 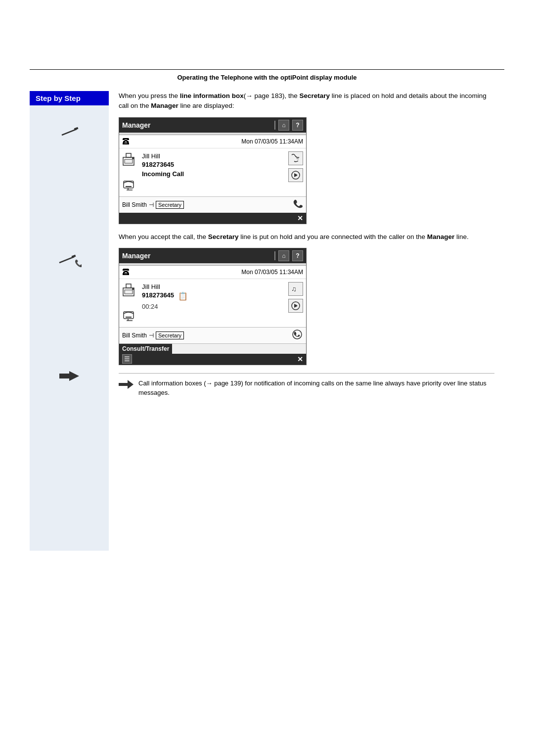 What do you see at coordinates (314, 96) in the screenshot?
I see `s1-bold2: Secretary` at bounding box center [314, 96].